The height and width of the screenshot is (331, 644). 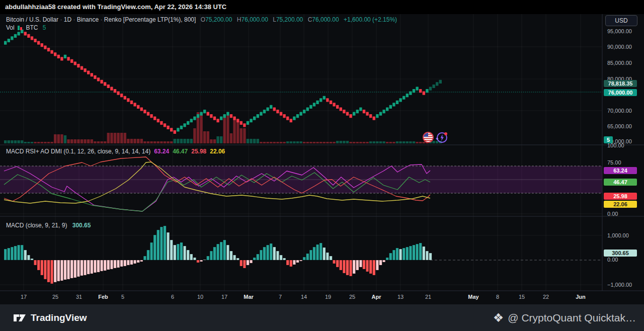 What do you see at coordinates (400, 297) in the screenshot?
I see `time-axis-label: 13` at bounding box center [400, 297].